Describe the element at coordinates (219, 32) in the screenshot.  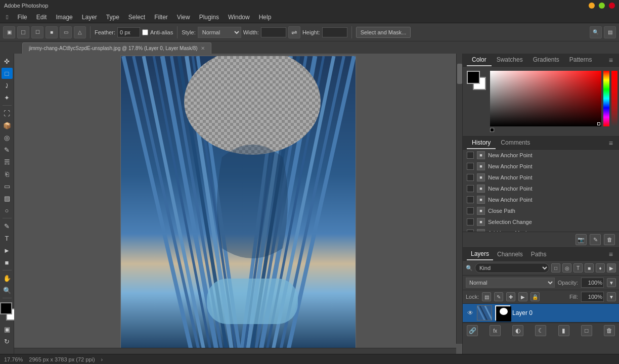
I see `style-select: Normal Fixed Ratio Fixed Size` at that location.